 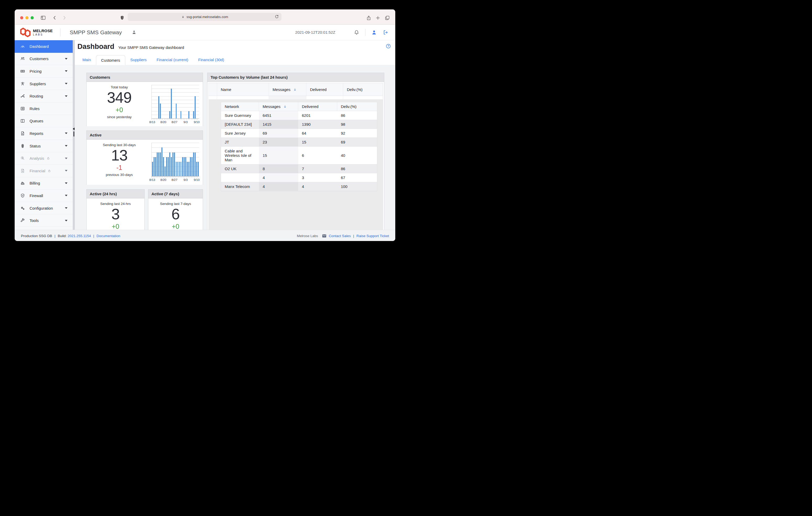 I want to click on contact-sales-link: Contact Sales, so click(x=340, y=236).